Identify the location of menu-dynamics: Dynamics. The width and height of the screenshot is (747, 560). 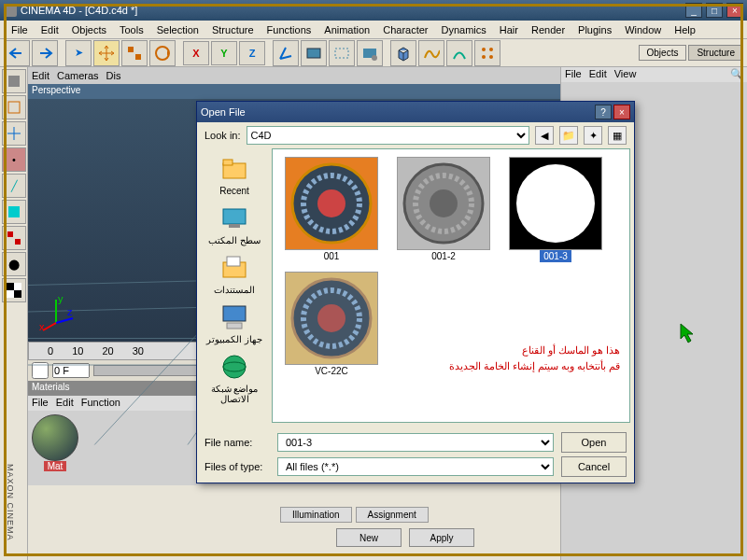
(464, 30).